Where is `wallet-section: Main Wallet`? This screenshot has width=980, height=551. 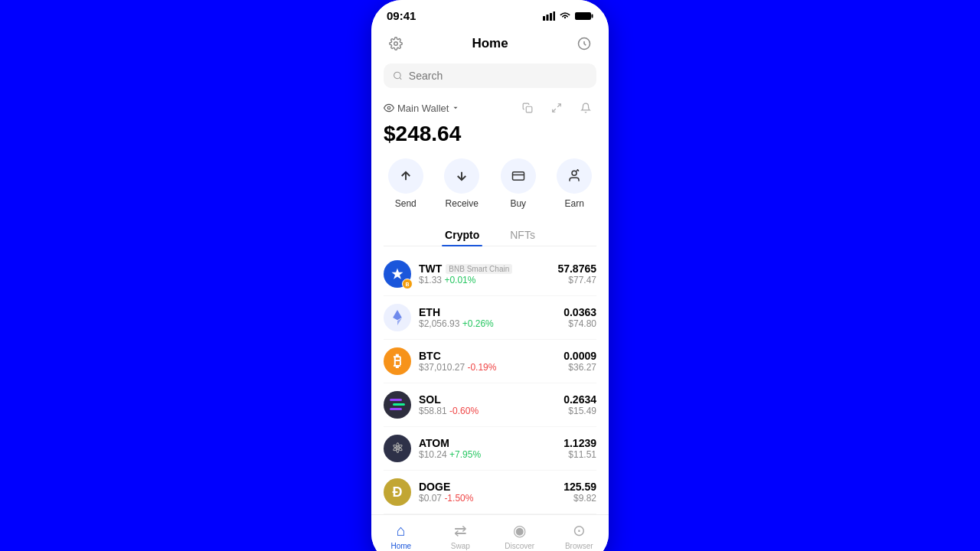
wallet-section: Main Wallet is located at coordinates (490, 128).